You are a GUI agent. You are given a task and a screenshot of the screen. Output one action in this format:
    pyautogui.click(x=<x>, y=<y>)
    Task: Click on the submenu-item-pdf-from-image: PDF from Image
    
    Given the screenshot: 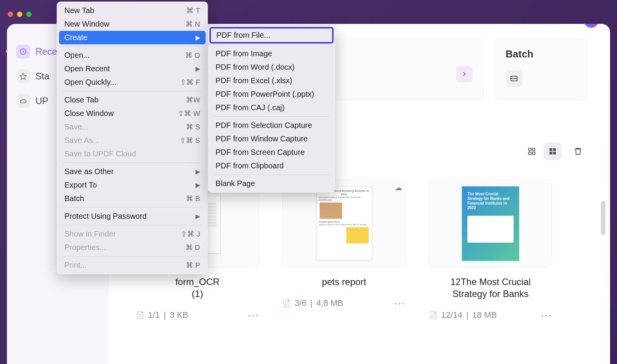 What is the action you would take?
    pyautogui.click(x=271, y=54)
    